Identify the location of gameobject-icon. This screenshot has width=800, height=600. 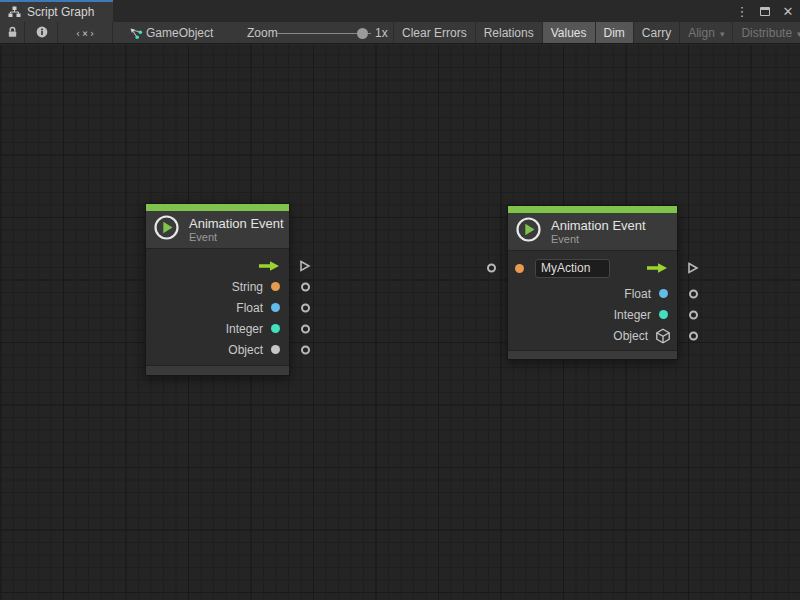
(136, 33).